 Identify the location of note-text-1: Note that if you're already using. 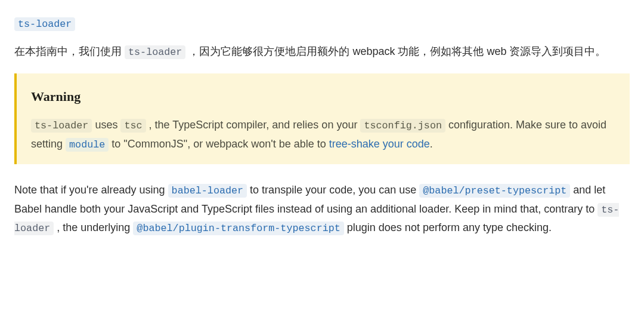
(91, 190).